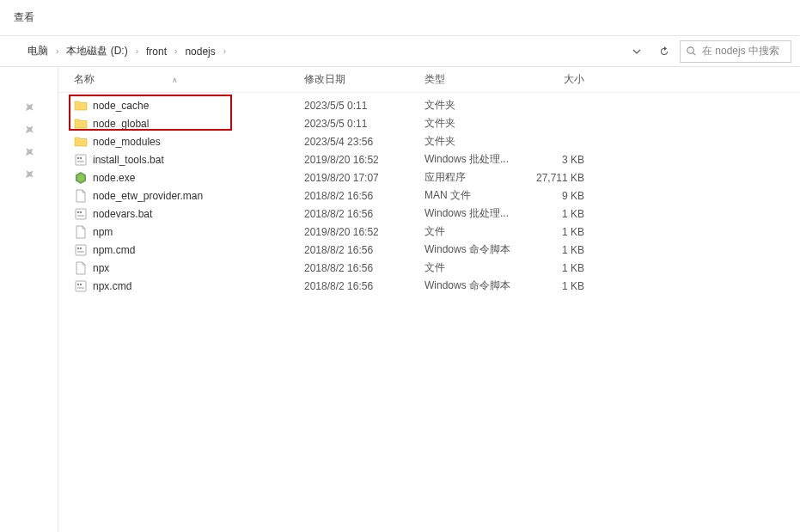  What do you see at coordinates (400, 18) in the screenshot?
I see `ribbon-tab-bar: 查看` at bounding box center [400, 18].